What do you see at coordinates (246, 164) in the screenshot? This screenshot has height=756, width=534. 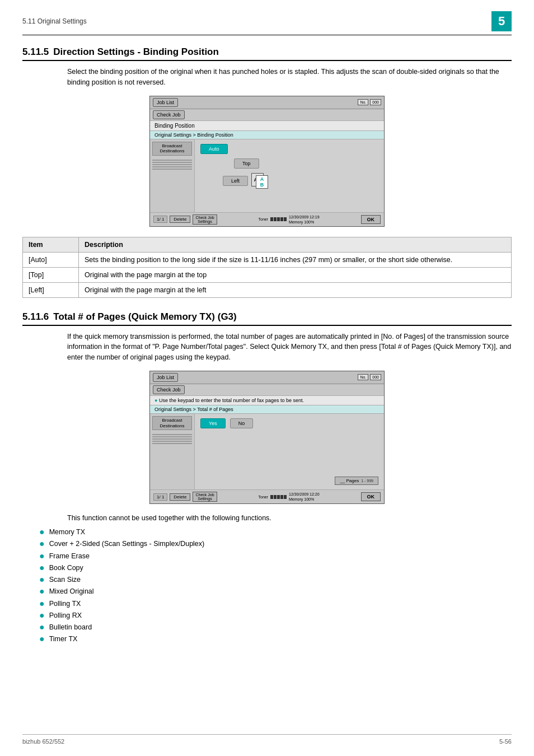 I see `ui1-top-btn: Top` at bounding box center [246, 164].